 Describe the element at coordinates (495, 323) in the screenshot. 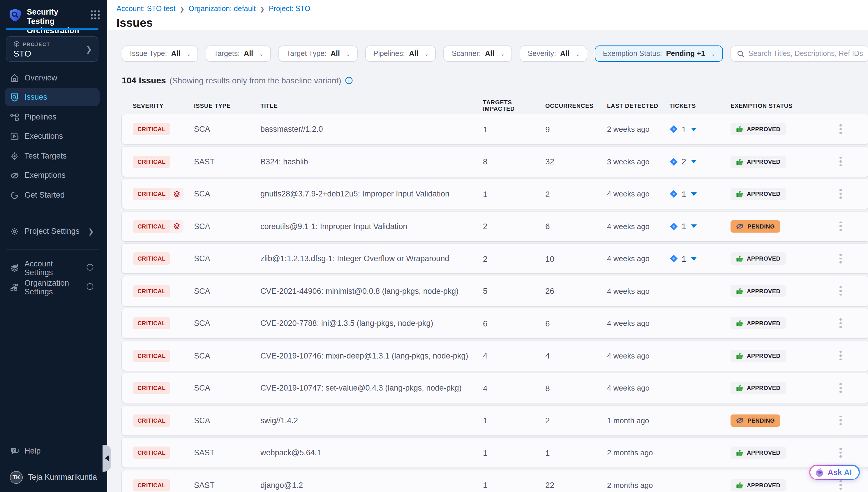

I see `table-row: CRITICAL SCA CVE-2020-7788: ini@1.3.5 (l…` at that location.